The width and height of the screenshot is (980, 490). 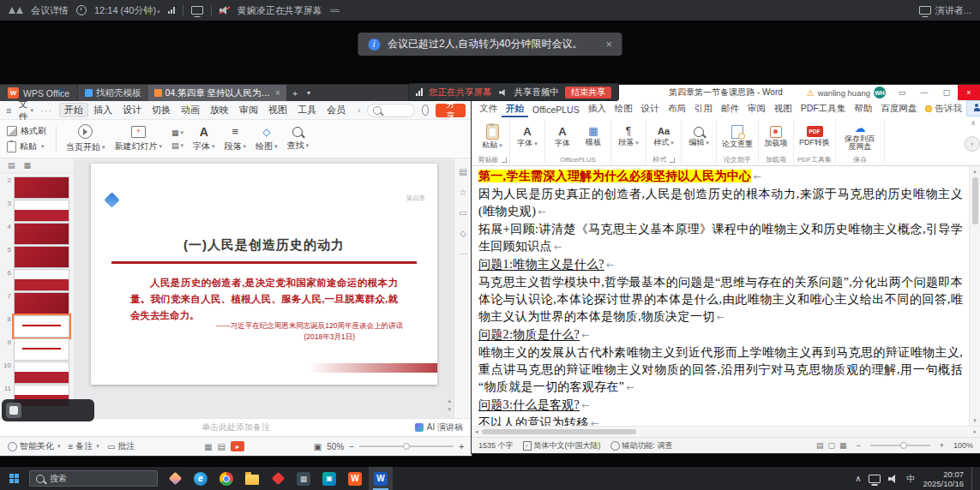 What do you see at coordinates (201, 478) in the screenshot?
I see `taskbar-app-edge: e` at bounding box center [201, 478].